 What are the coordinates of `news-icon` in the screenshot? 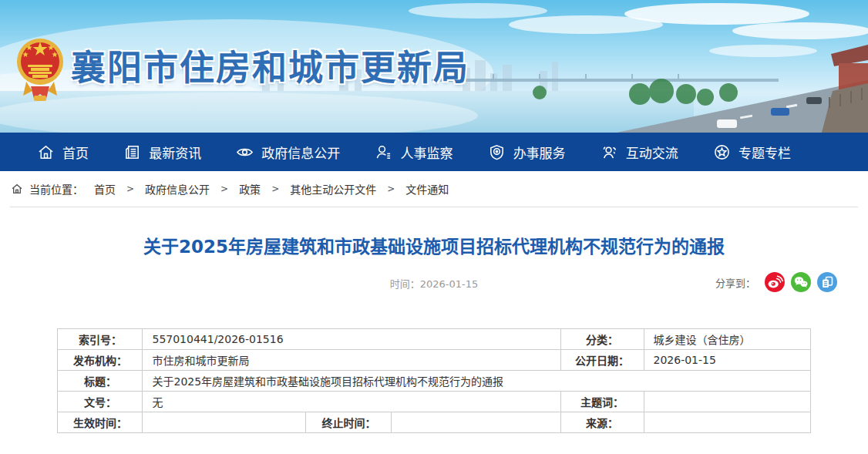 It's located at (133, 153).